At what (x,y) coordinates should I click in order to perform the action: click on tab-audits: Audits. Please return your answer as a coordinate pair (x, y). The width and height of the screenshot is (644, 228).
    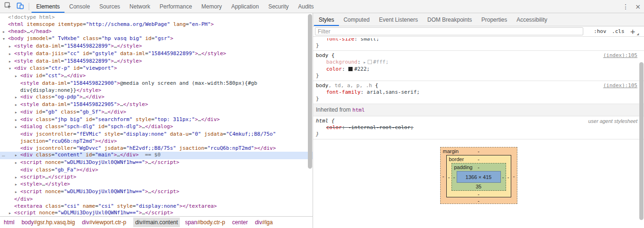
    Looking at the image, I should click on (306, 7).